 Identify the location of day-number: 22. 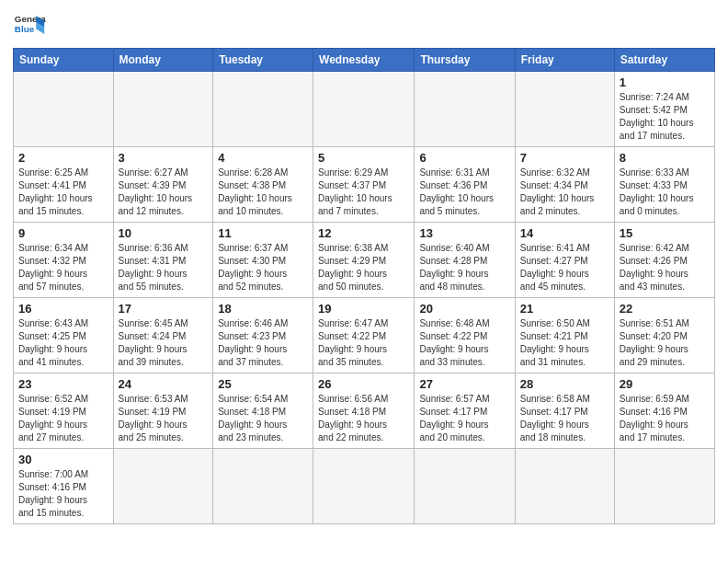
(665, 309).